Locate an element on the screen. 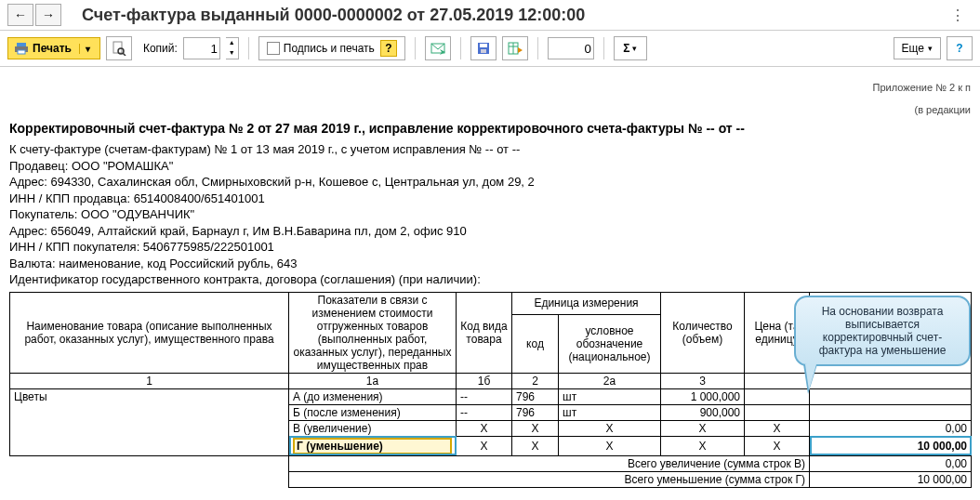  callout-bubble: На основании возврата выписывается корре… is located at coordinates (882, 331).